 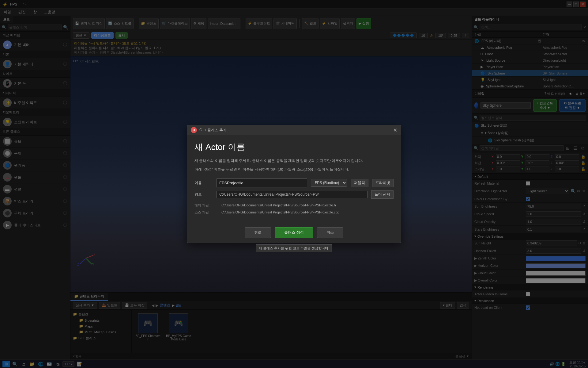 What do you see at coordinates (292, 194) in the screenshot?
I see `path-input` at bounding box center [292, 194].